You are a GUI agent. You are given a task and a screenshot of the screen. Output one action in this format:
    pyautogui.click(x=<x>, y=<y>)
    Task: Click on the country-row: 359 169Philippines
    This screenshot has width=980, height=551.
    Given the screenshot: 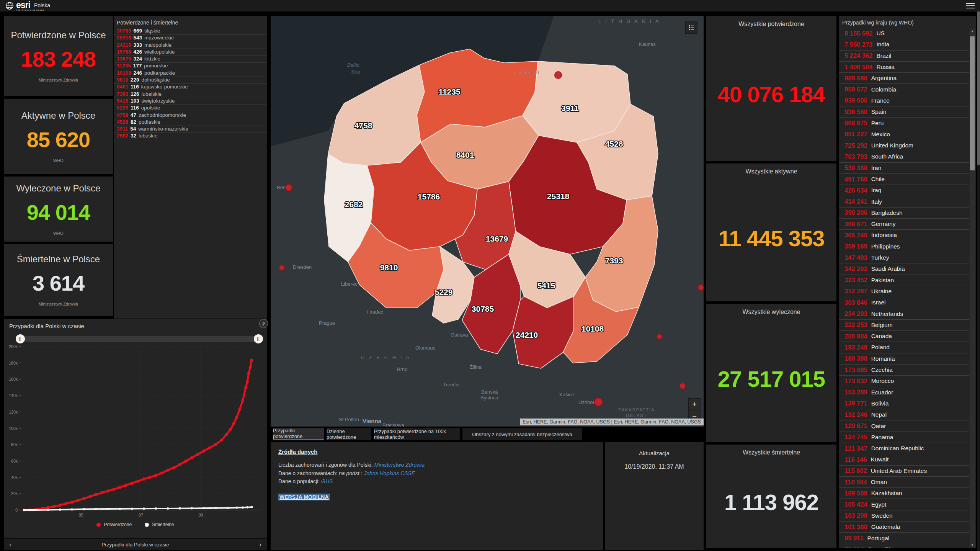 What is the action you would take?
    pyautogui.click(x=904, y=247)
    